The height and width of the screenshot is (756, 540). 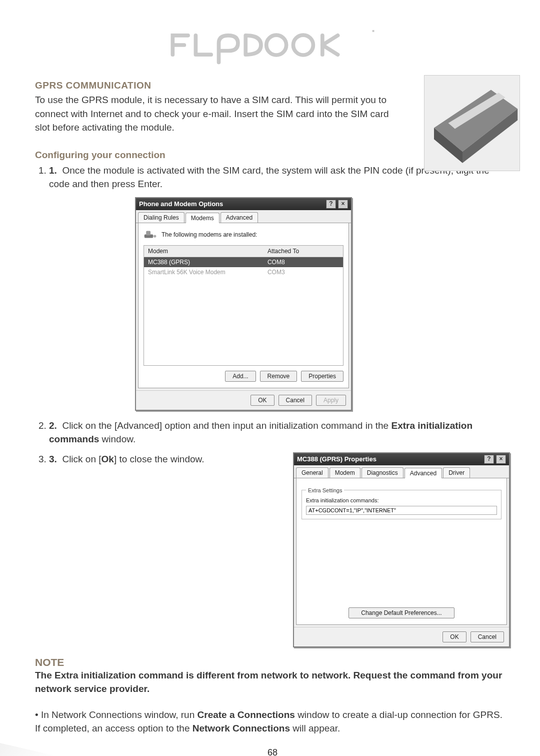 What do you see at coordinates (312, 472) in the screenshot?
I see `tab-general: General` at bounding box center [312, 472].